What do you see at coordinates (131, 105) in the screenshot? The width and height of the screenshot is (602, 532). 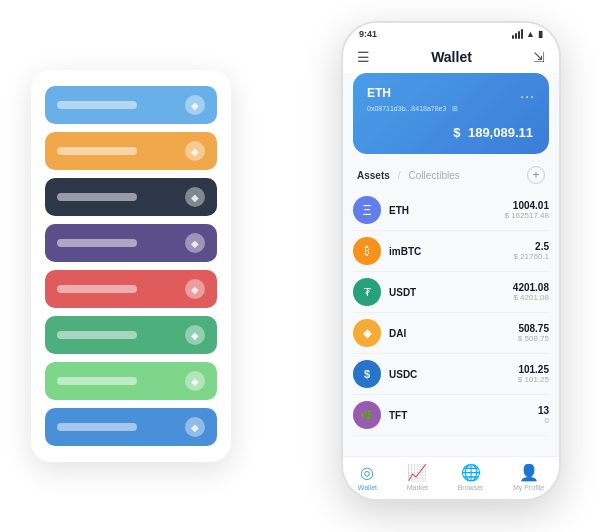 I see `card-item-0: ◆` at bounding box center [131, 105].